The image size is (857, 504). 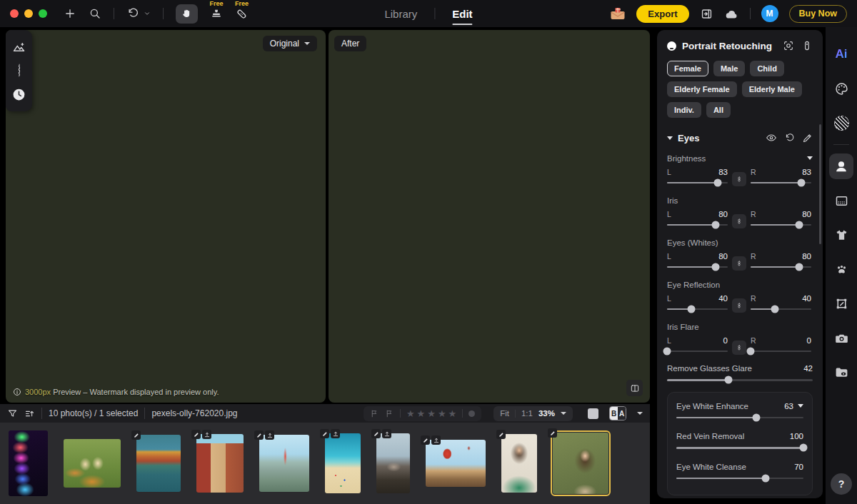 I want to click on heal-tool-button: Free, so click(x=241, y=14).